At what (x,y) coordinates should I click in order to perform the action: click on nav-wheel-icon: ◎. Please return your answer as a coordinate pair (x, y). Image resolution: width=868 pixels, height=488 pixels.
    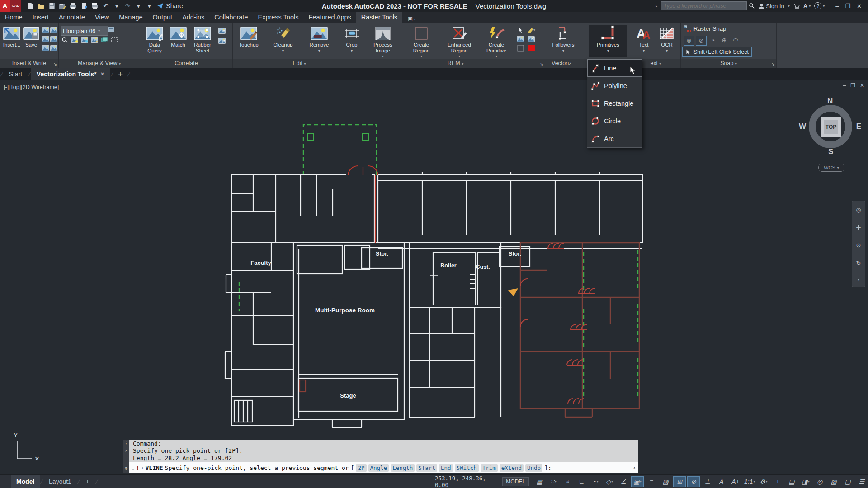
    Looking at the image, I should click on (858, 210).